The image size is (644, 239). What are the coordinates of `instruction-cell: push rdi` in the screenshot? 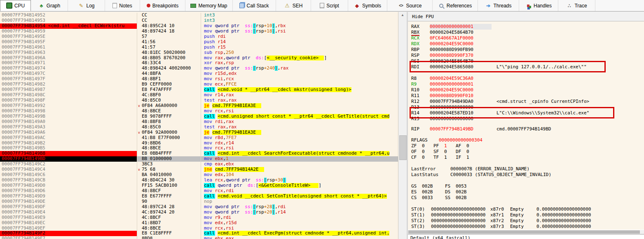 It's located at (299, 37).